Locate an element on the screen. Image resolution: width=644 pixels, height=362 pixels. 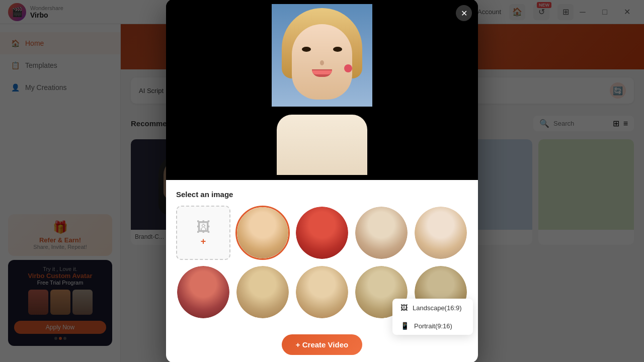
portrait-icon: 📱 is located at coordinates (405, 326).